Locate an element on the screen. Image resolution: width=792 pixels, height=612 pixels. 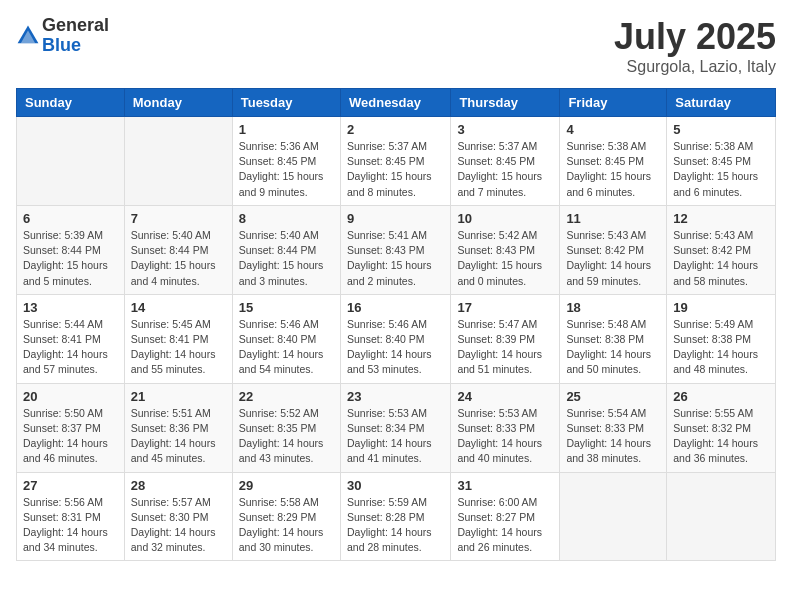
day-number: 9 is located at coordinates (396, 218).